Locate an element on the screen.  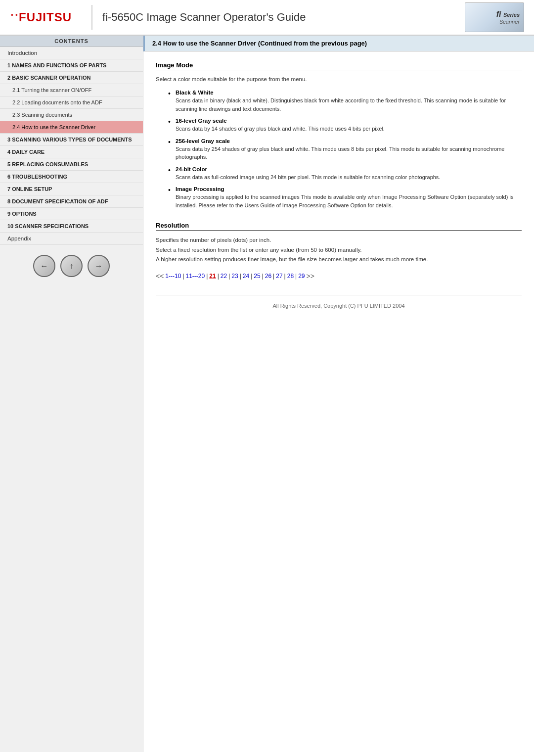
sidebar-item-ch1: 1 NAMES AND FUNCTIONS OF PARTS is located at coordinates (71, 65).